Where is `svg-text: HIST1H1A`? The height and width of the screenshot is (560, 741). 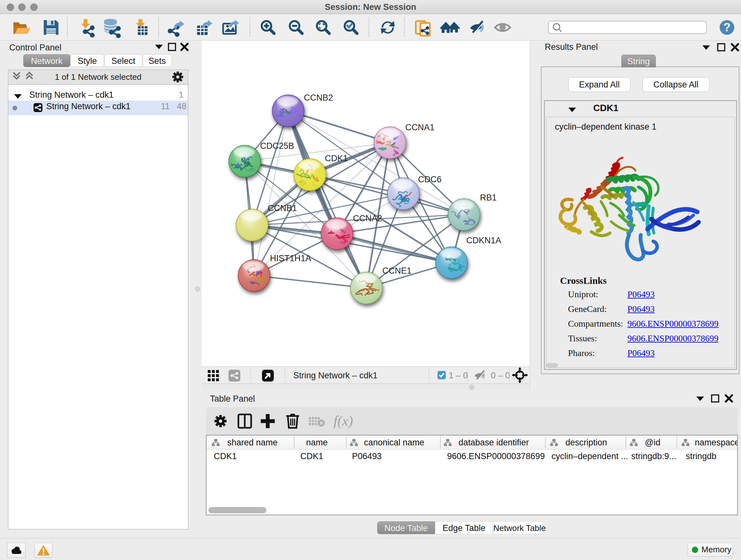 svg-text: HIST1H1A is located at coordinates (291, 258).